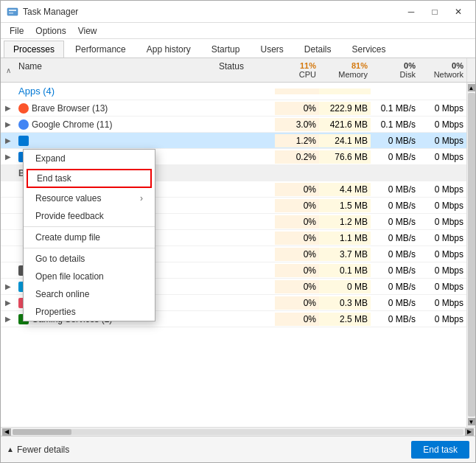  I want to click on process-cpu: 0.2%, so click(297, 157).